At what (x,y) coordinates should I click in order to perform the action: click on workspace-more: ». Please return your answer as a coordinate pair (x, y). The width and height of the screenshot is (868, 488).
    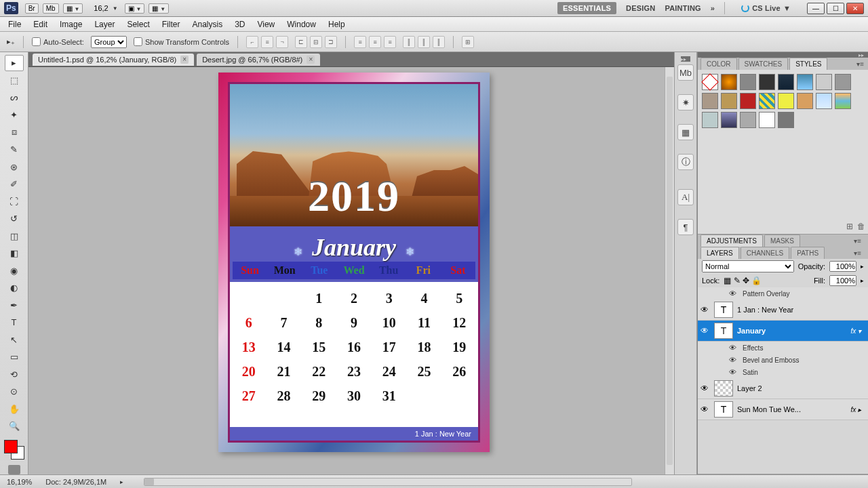
    Looking at the image, I should click on (713, 8).